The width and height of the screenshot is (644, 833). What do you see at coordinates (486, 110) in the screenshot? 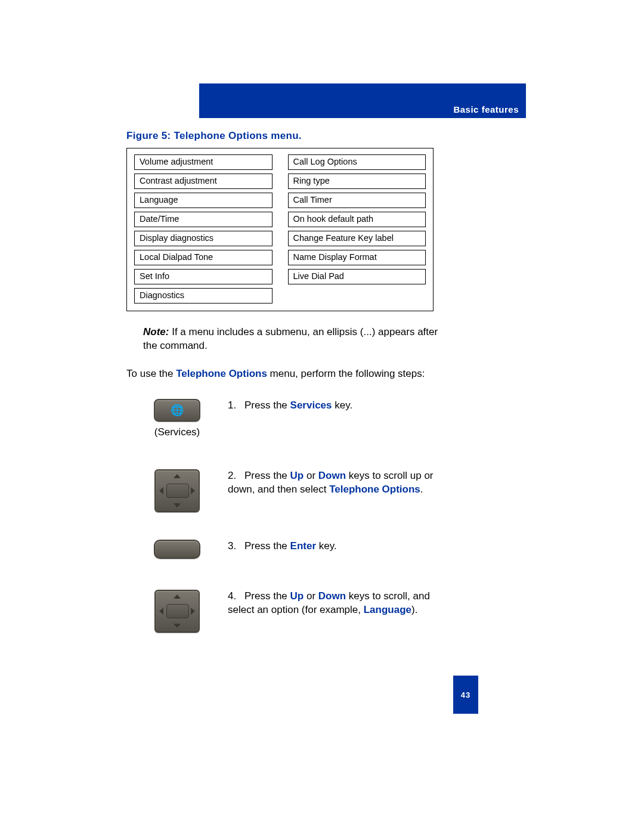
I see `header-section-title: Basic features` at bounding box center [486, 110].